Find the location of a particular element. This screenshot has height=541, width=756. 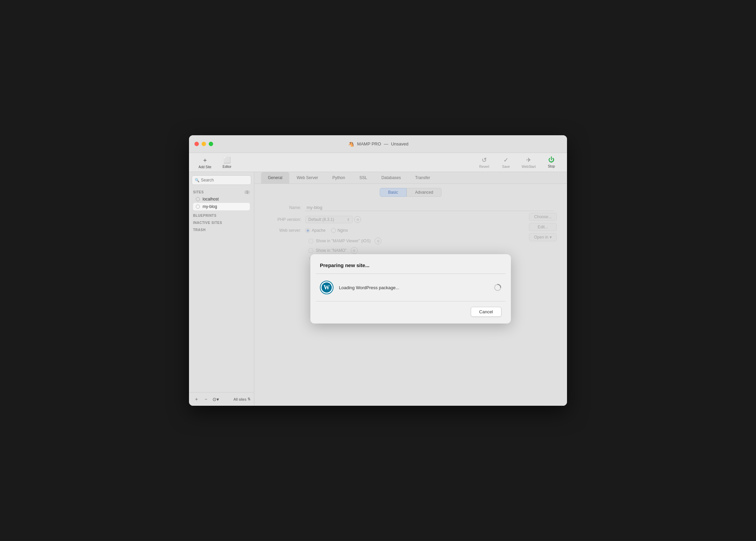

save-icon: ✓ is located at coordinates (506, 160).